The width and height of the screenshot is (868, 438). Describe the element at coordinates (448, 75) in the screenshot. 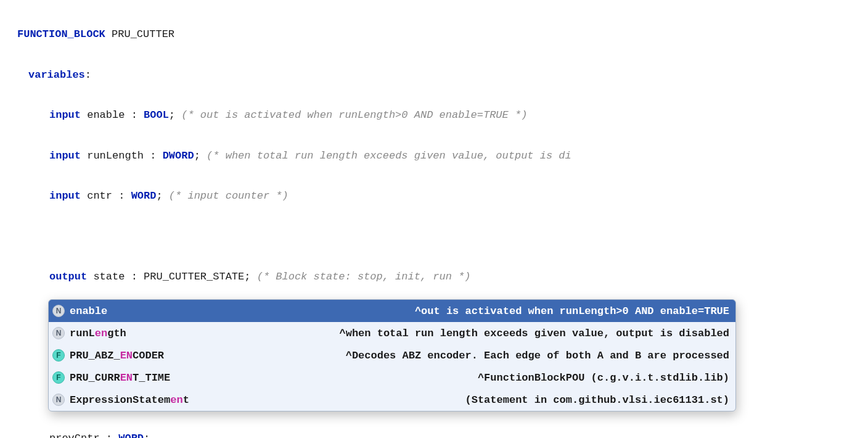

I see `code-line: variables:` at that location.